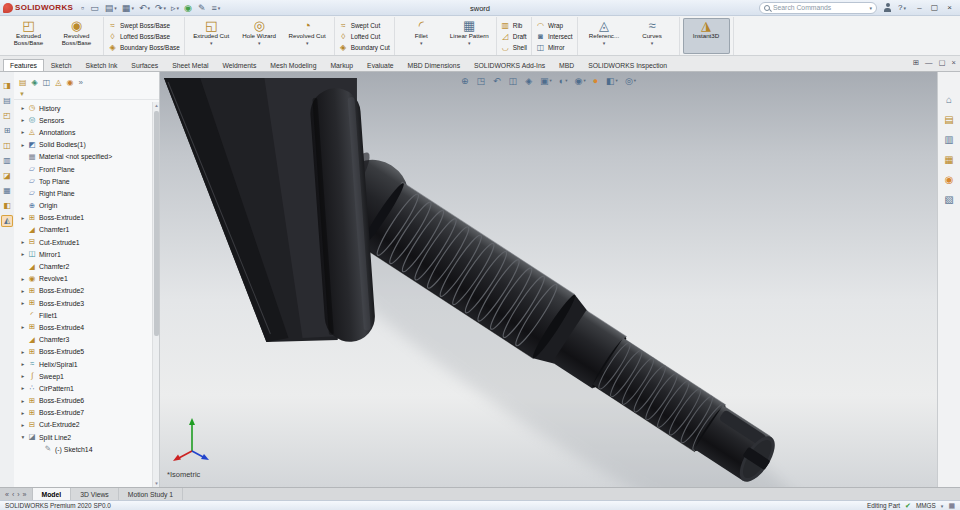  I want to click on dynamic-annotation-views-icon: ◈, so click(529, 81).